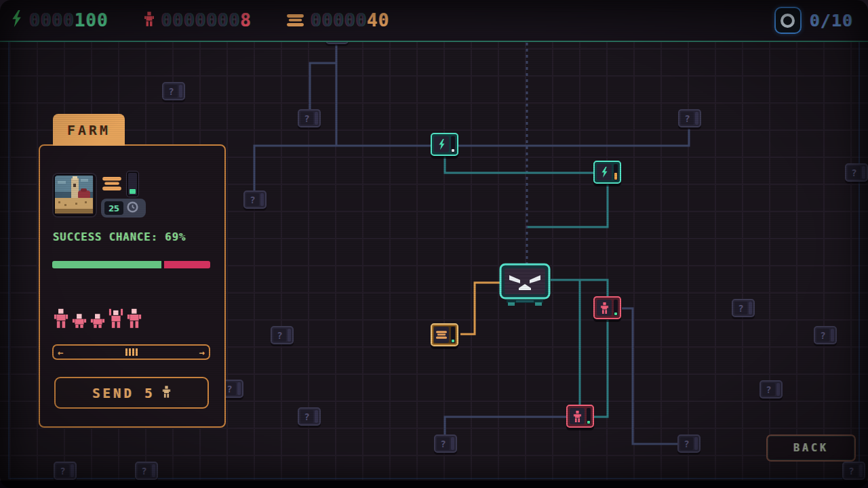 This screenshot has height=488, width=868. I want to click on clock-icon, so click(133, 209).